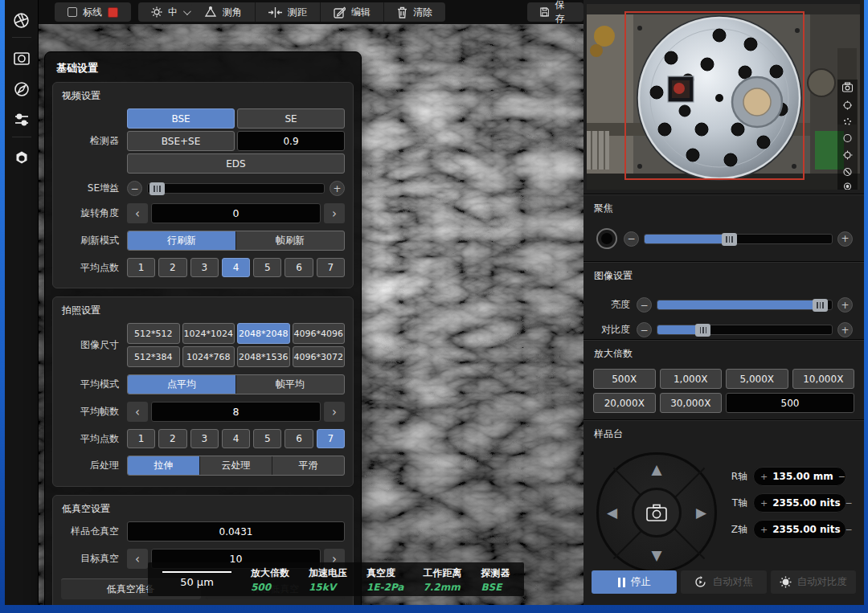  Describe the element at coordinates (291, 119) in the screenshot. I see `detector-se-button: SE` at that location.